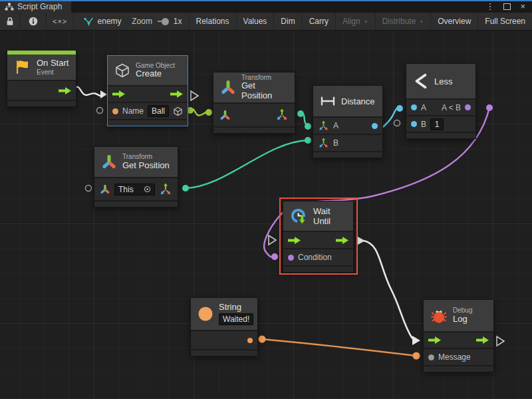 Image resolution: width=532 pixels, height=399 pixels. What do you see at coordinates (110, 21) in the screenshot?
I see `graph-name: enemy` at bounding box center [110, 21].